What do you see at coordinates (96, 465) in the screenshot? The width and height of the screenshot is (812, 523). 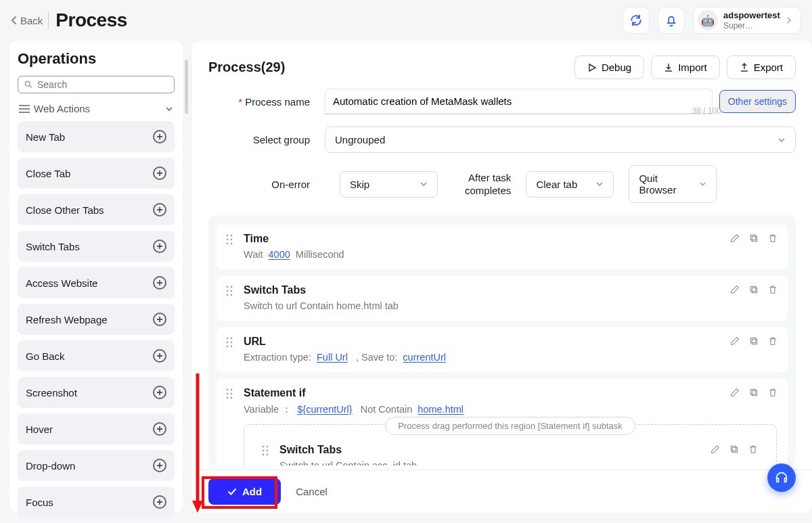 I see `op-item-drop-down: Drop-down` at bounding box center [96, 465].